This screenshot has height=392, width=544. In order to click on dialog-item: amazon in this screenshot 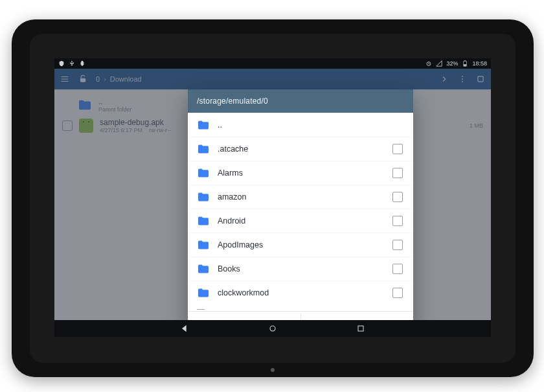, I will do `click(300, 197)`.